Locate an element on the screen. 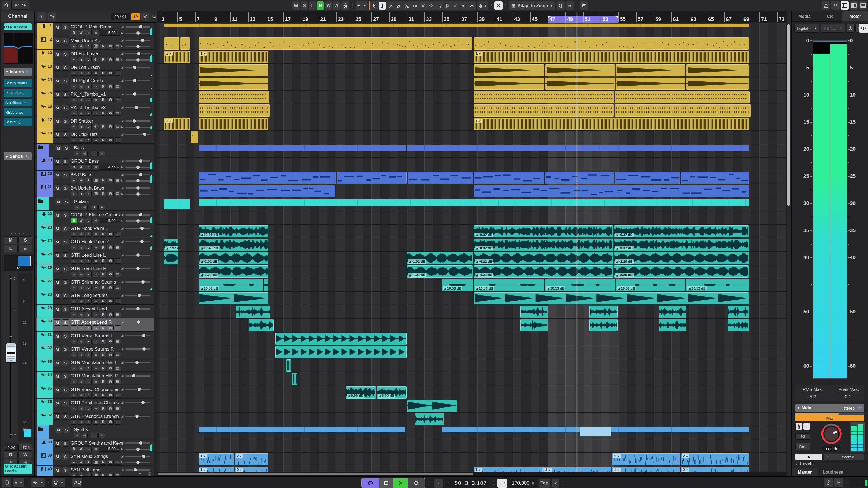 The height and width of the screenshot is (488, 868). insert-slot-2: PitchShifter is located at coordinates (18, 93).